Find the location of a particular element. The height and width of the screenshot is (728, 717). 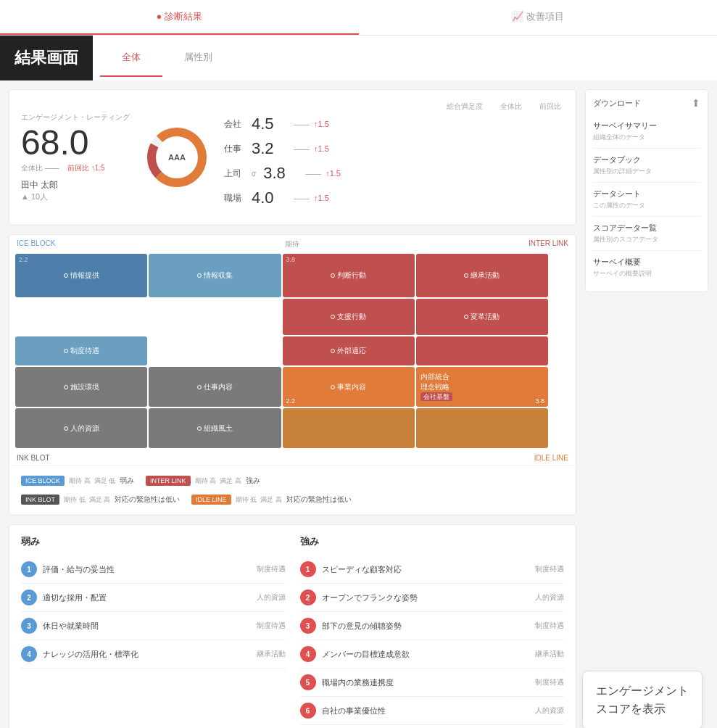

legend-ink: INK BLOT 期待 低 満足 高 対応の緊急性は低い is located at coordinates (100, 500).